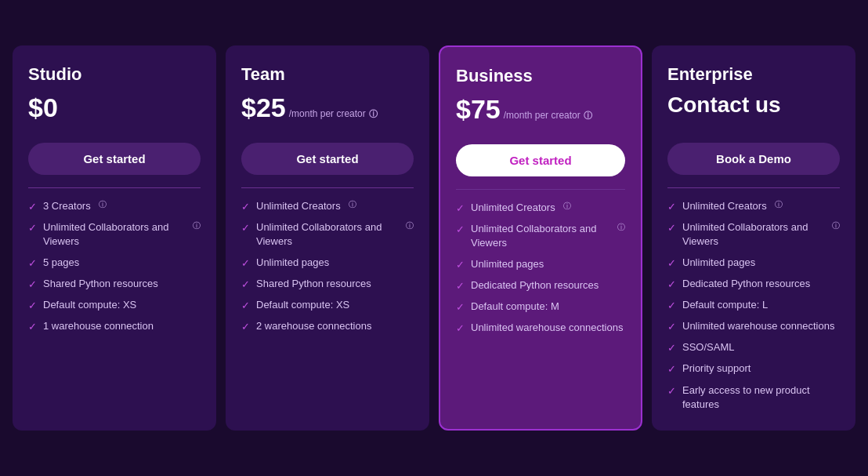 This screenshot has height=476, width=868. What do you see at coordinates (541, 268) in the screenshot?
I see `feature-list-business: ✓Unlimited Creatorsⓘ✓Unlimited Collabora…` at bounding box center [541, 268].